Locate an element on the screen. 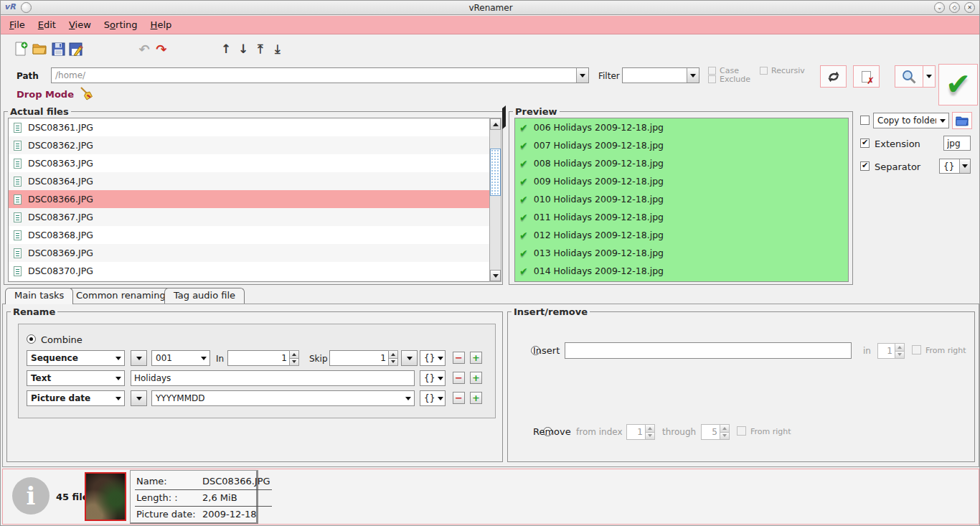 This screenshot has width=980, height=526. in-spinner is located at coordinates (263, 358).